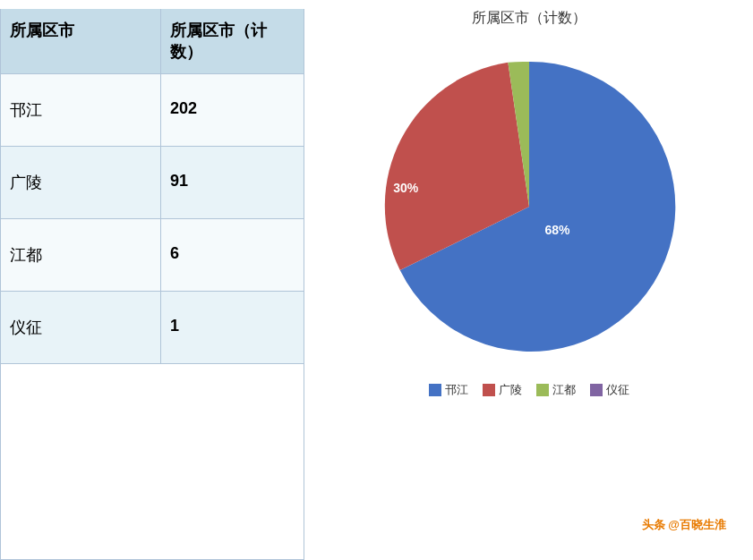 This screenshot has height=560, width=753. What do you see at coordinates (529, 18) in the screenshot?
I see `chart-title: 所属区市（计数）` at bounding box center [529, 18].